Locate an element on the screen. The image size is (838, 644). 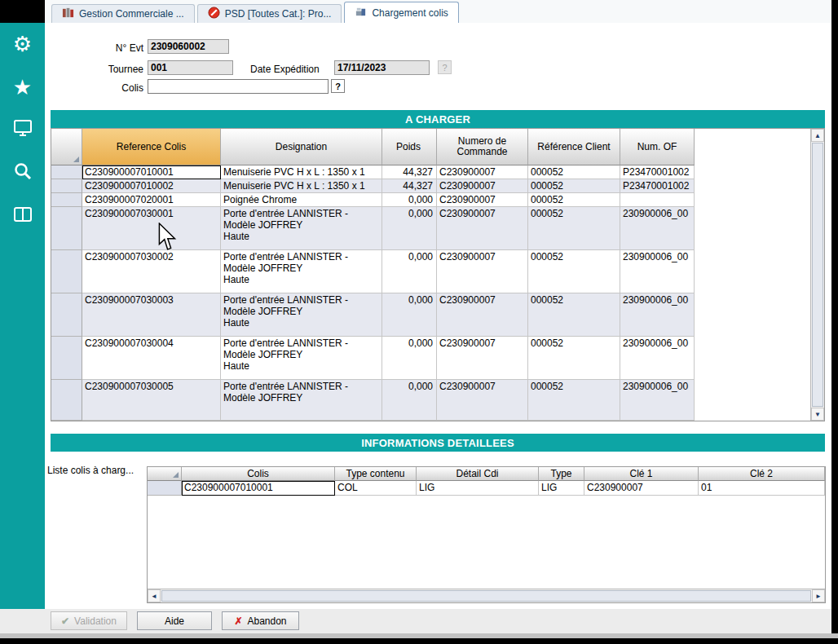
scroll-right-button: ► is located at coordinates (818, 596).